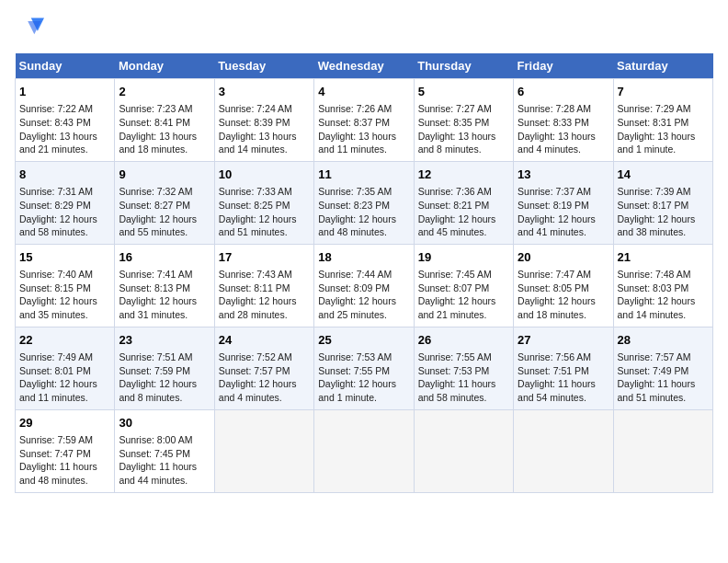  I want to click on calendar-cell: 4Sunrise: 7:26 AMSunset: 8:37 PMDaylight…, so click(364, 121).